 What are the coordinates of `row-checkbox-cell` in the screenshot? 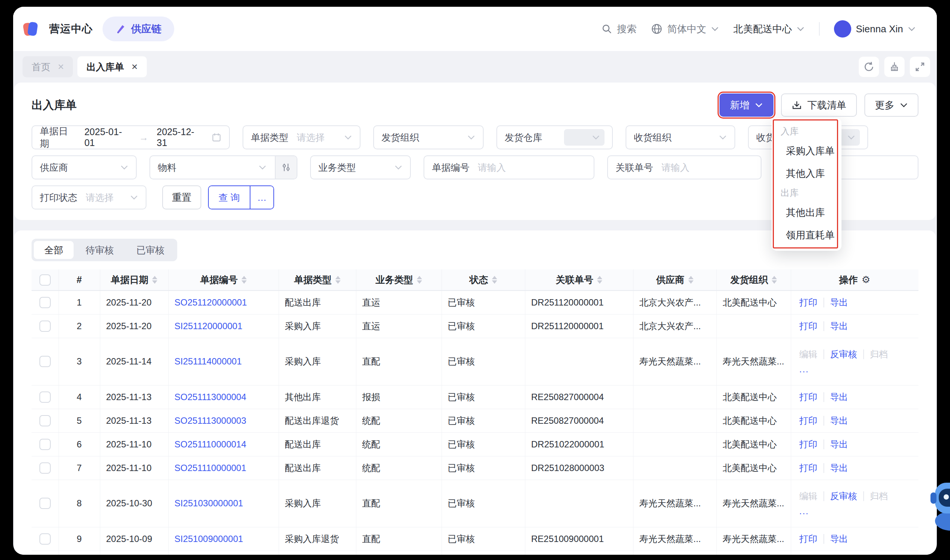 It's located at (45, 326).